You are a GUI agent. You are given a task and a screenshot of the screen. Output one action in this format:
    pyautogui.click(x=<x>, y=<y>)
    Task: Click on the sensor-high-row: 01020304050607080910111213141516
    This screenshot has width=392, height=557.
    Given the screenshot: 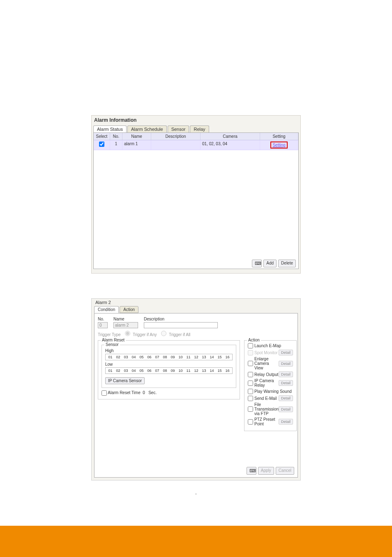 What is the action you would take?
    pyautogui.click(x=169, y=357)
    